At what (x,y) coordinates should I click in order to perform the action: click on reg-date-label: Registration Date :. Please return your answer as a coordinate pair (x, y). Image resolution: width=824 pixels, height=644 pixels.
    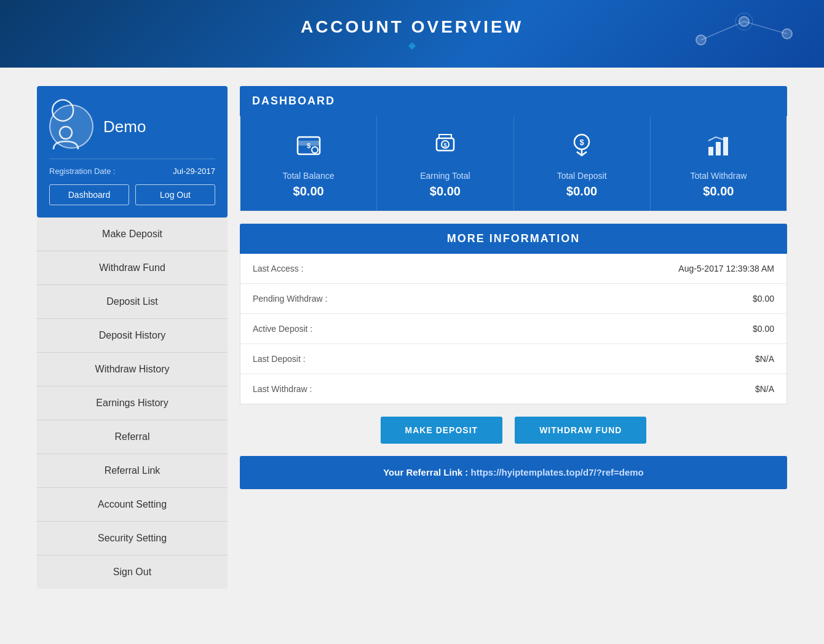
    Looking at the image, I should click on (82, 171).